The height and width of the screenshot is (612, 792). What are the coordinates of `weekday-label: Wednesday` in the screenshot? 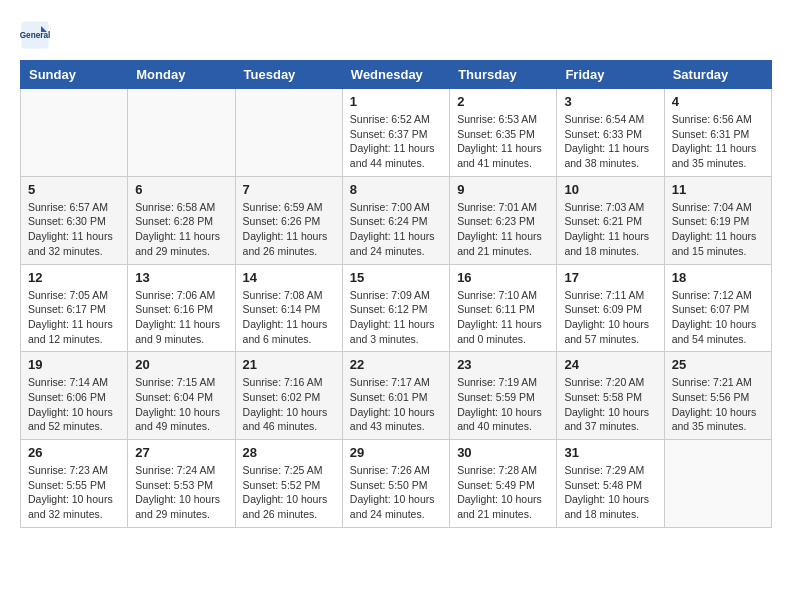 It's located at (396, 75).